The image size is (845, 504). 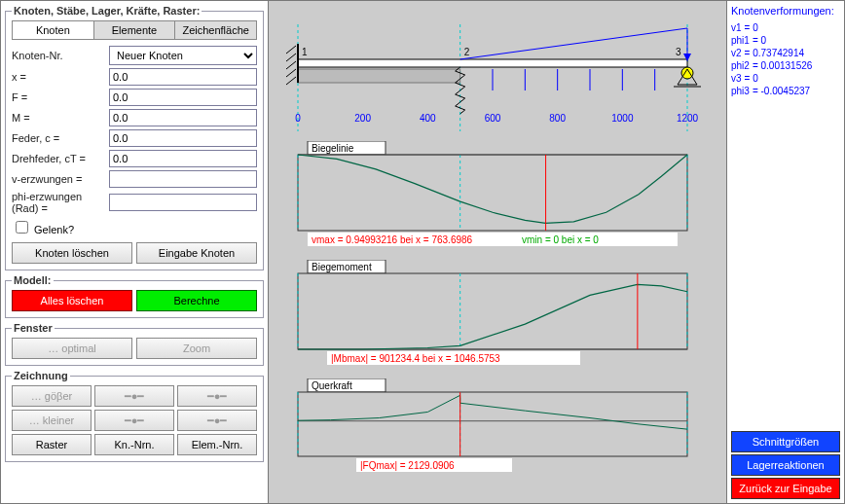 I want to click on checkbox-gelenk-label: Gelenk?, so click(x=43, y=230).